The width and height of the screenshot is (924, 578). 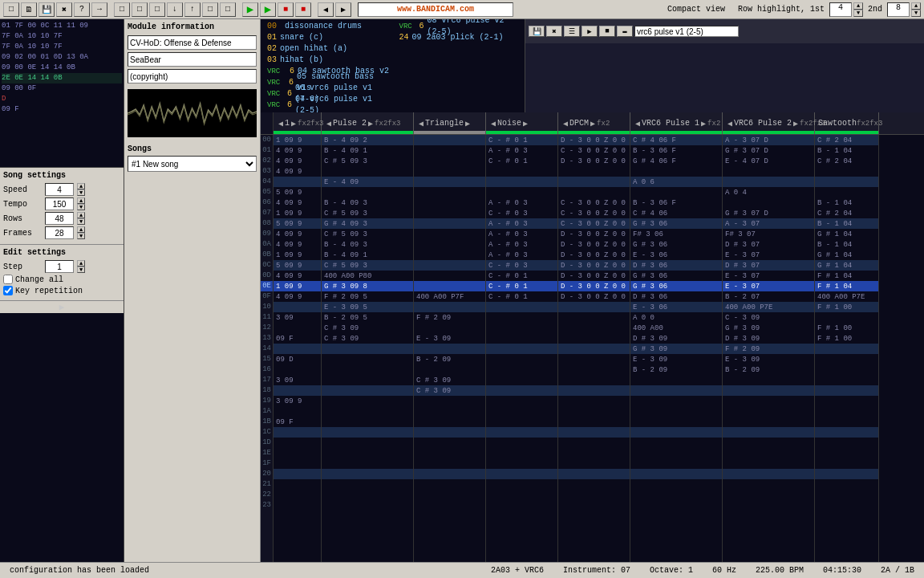 I want to click on note-cell-0-3: 4 09 9, so click(x=297, y=172).